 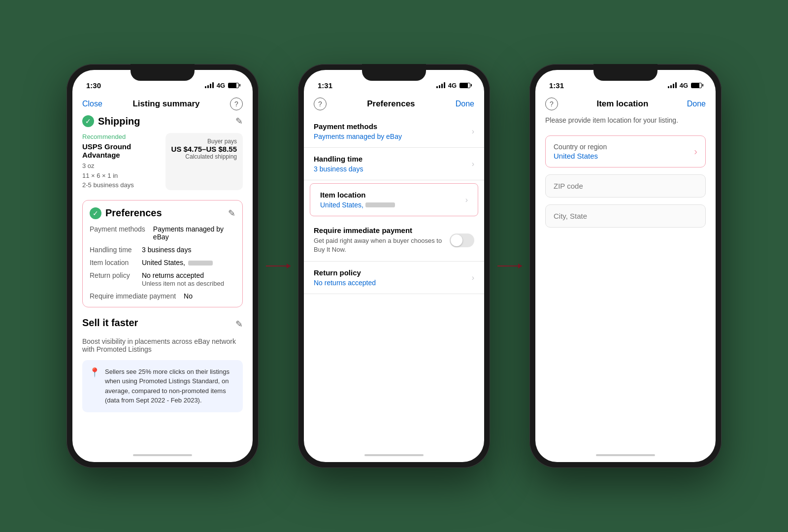 What do you see at coordinates (112, 250) in the screenshot?
I see `pref-handling-label: Handling time` at bounding box center [112, 250].